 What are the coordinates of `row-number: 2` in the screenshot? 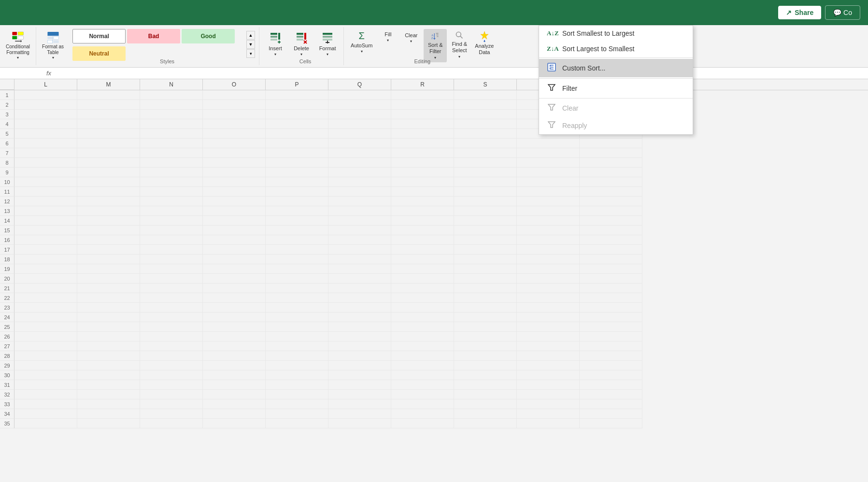 It's located at (7, 105).